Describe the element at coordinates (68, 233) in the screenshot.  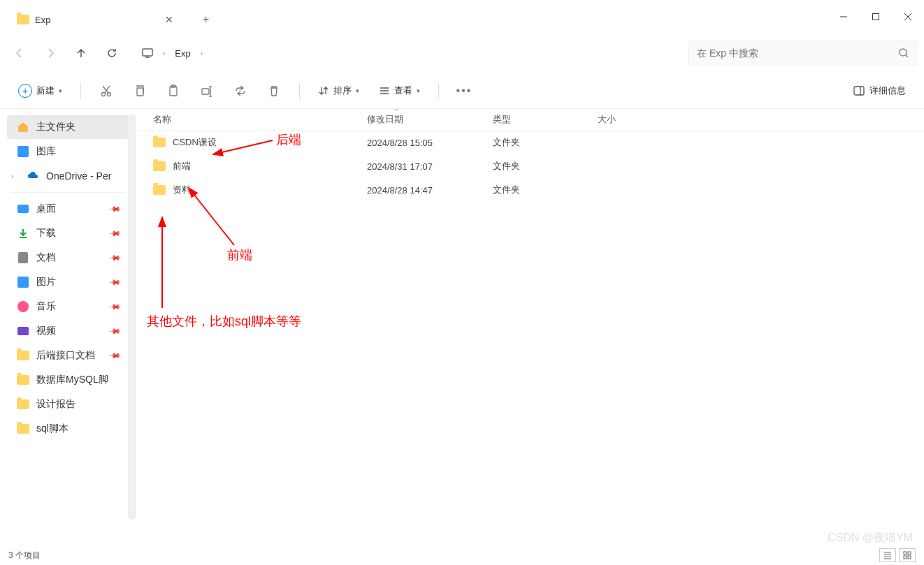
I see `sidebar-item-downloads: 下载 📌` at that location.